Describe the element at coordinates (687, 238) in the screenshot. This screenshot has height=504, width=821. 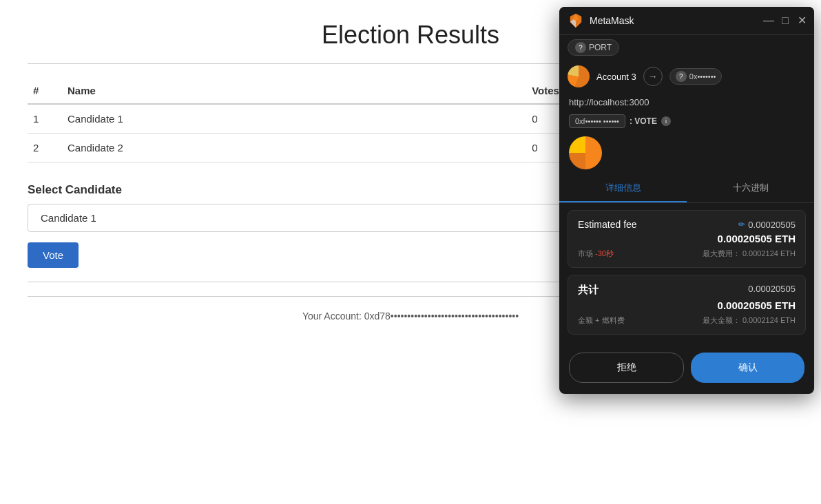
I see `mm-fee-eth: 0.00020505 ETH` at that location.